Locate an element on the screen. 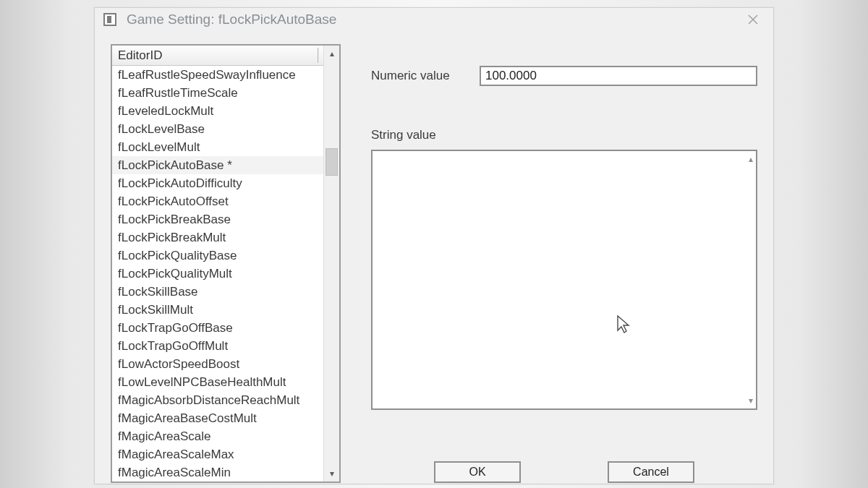  column-header-editorid: EditorID is located at coordinates (218, 56).